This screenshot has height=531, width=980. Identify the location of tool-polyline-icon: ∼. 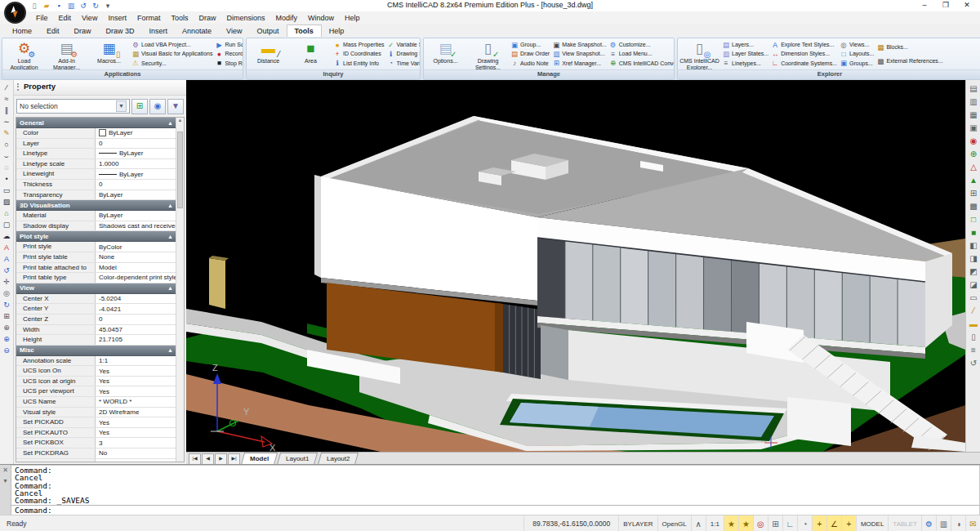
(7, 123).